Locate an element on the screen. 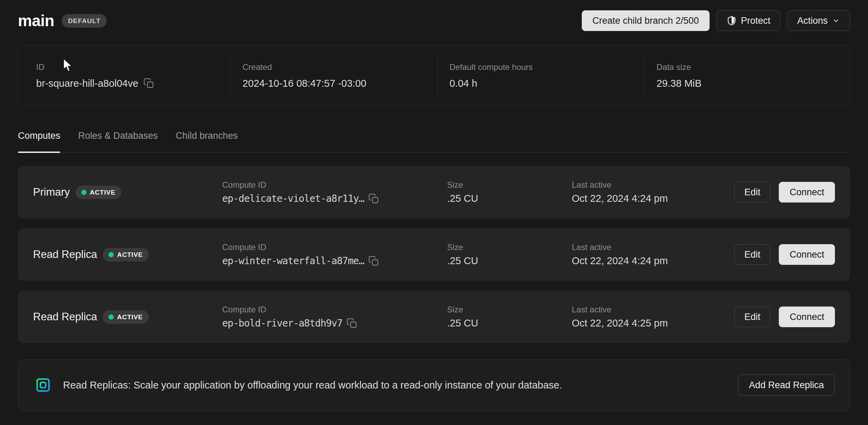 The height and width of the screenshot is (425, 868). tab-bar: Computes Roles & Databases Child branche… is located at coordinates (434, 142).